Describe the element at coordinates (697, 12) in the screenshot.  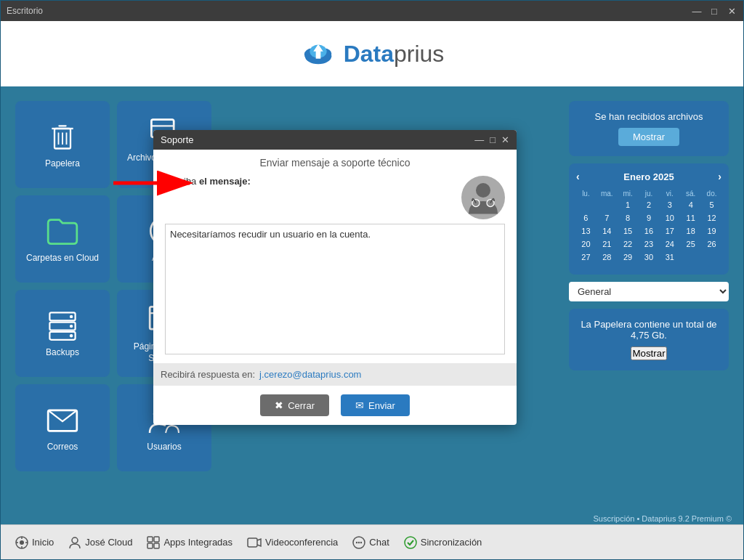
I see `minimize-button: —` at that location.